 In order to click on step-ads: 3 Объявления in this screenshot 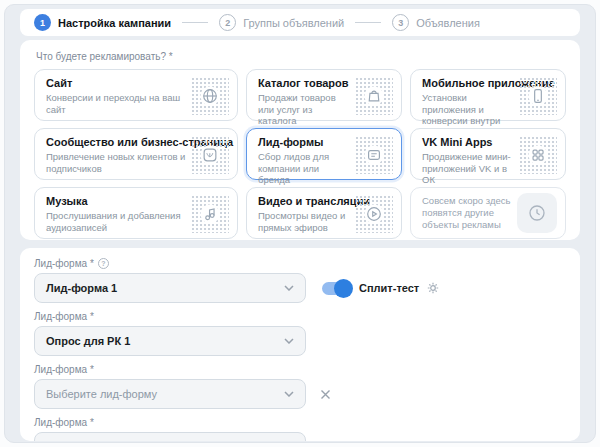, I will do `click(436, 22)`.